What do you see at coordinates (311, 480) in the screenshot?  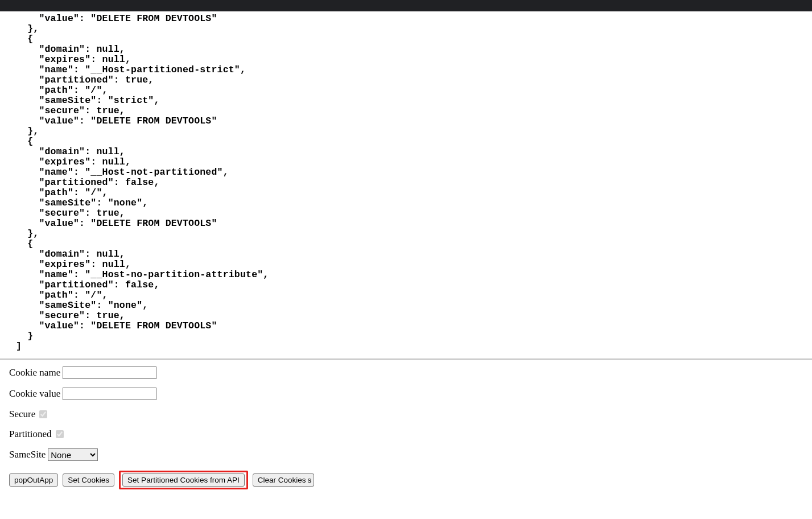 I see `trailing-button-fragment: s` at bounding box center [311, 480].